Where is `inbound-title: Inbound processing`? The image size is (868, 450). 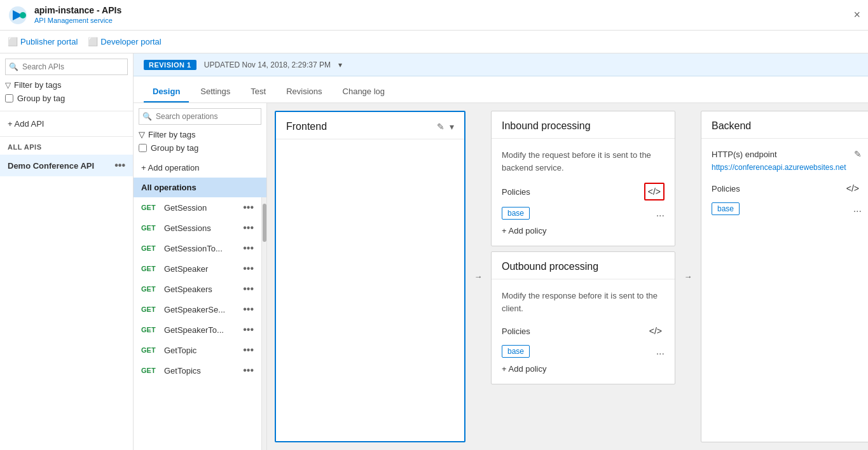 inbound-title: Inbound processing is located at coordinates (546, 126).